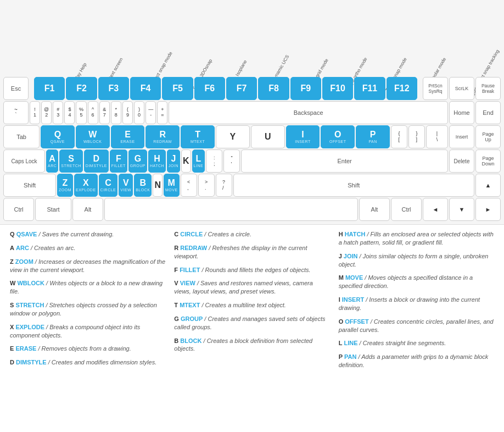 The width and height of the screenshot is (504, 432). I want to click on key-tab: Tab, so click(21, 137).